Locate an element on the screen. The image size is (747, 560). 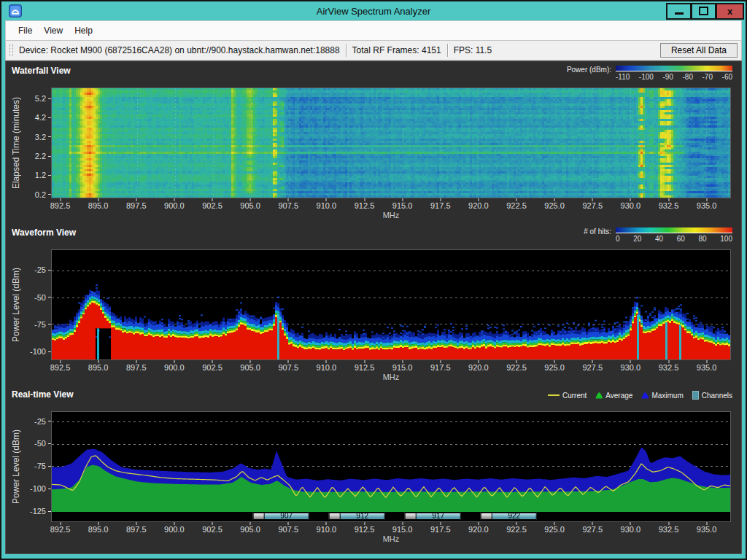
y-tick-label: 4.2 is located at coordinates (43, 117).